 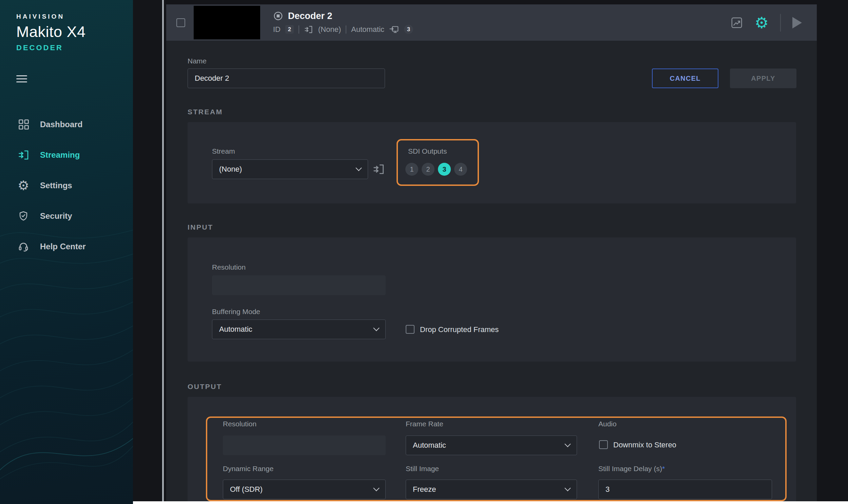 I want to click on input-resolution-field, so click(x=299, y=285).